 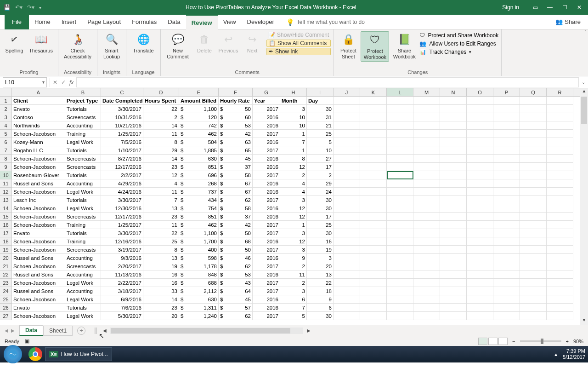 What do you see at coordinates (493, 341) in the screenshot?
I see `view-page-layout-button` at bounding box center [493, 341].